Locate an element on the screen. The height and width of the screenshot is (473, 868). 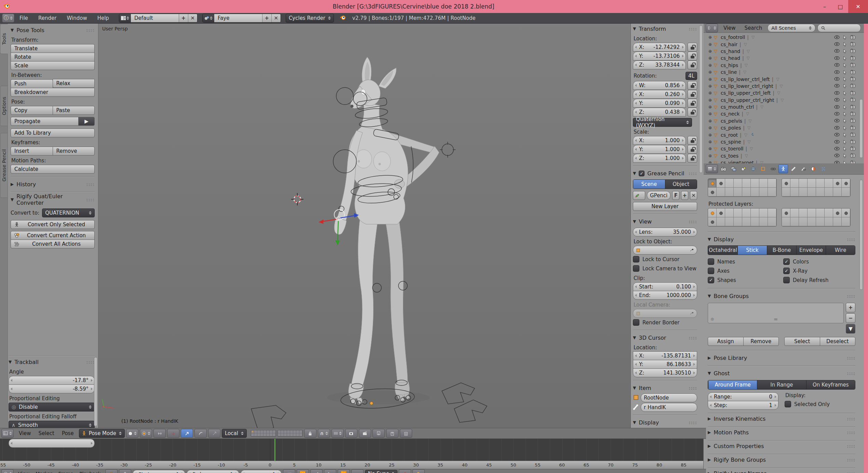
close-button: ✕ is located at coordinates (858, 6).